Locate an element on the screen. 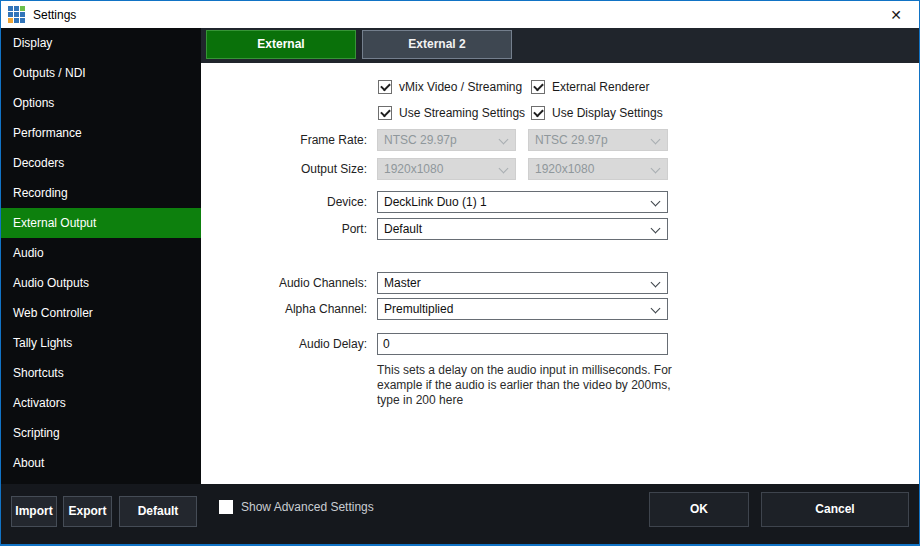 The height and width of the screenshot is (546, 920). alpha-channel-value: Premultiplied is located at coordinates (418, 309).